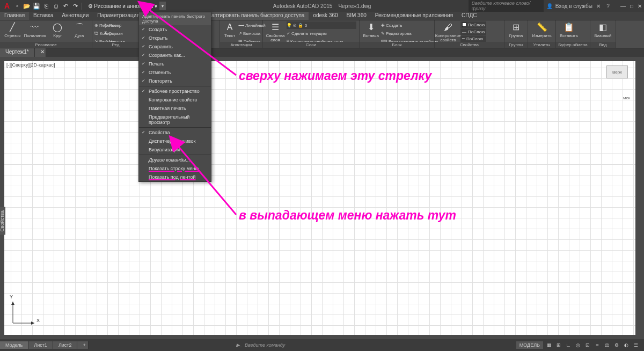 The width and height of the screenshot is (644, 351). I want to click on menu-item: Показать строку меню, so click(175, 169).